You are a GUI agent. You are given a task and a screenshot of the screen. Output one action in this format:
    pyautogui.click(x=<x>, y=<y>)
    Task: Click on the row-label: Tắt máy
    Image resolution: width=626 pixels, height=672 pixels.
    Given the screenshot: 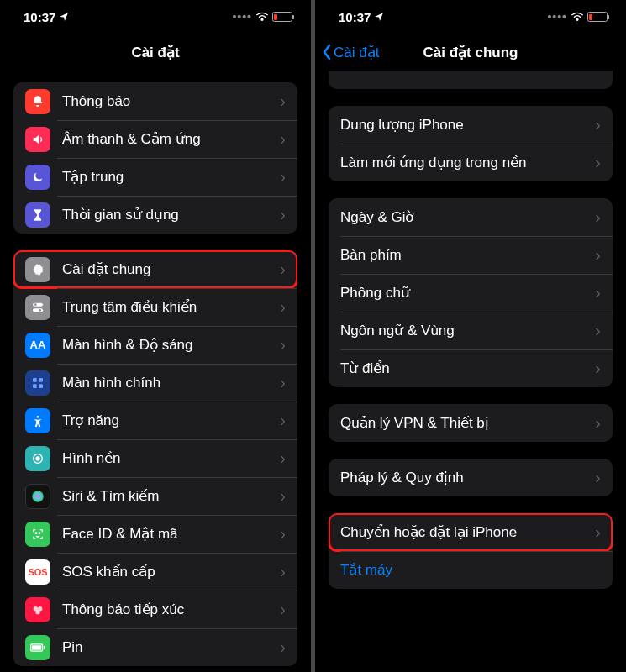 What is the action you would take?
    pyautogui.click(x=471, y=570)
    